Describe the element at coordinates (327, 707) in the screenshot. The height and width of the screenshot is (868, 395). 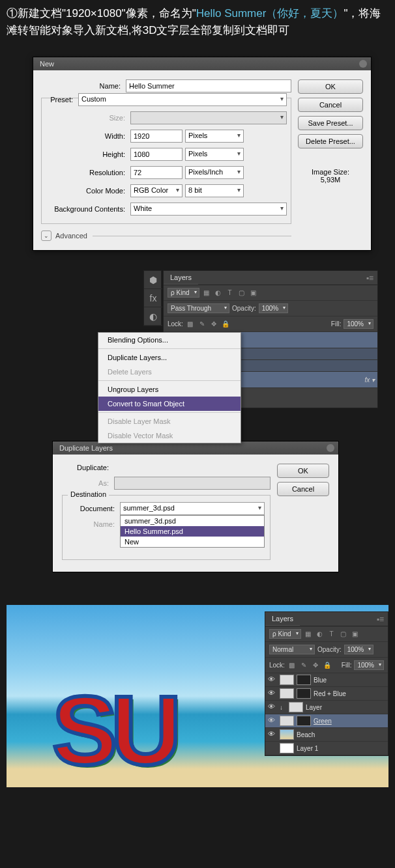
I see `layer-item: 👁↓Layer` at that location.